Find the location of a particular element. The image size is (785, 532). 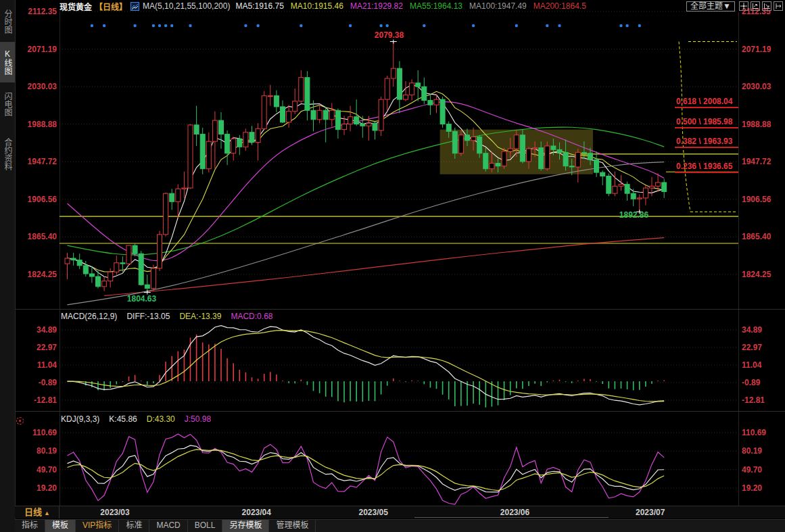

pan-icon is located at coordinates (744, 6).